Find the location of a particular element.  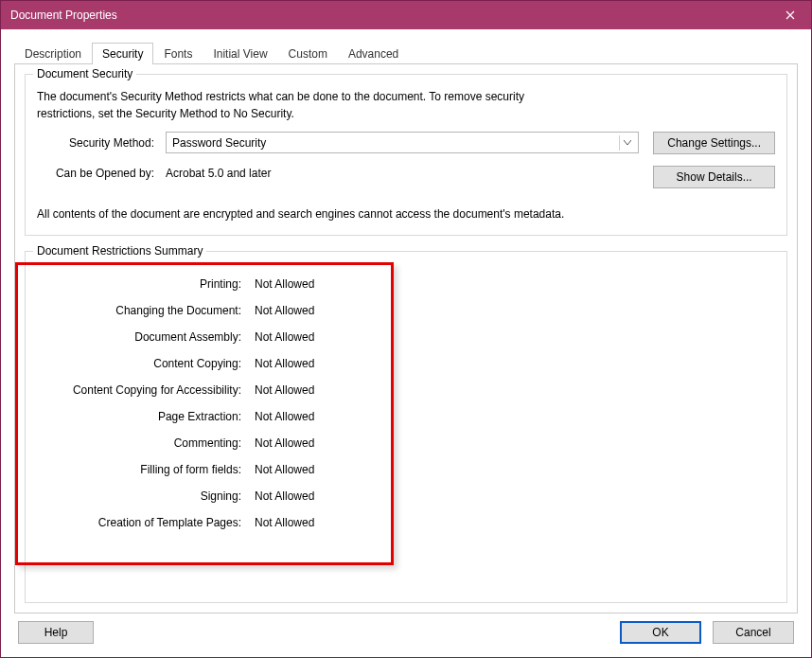

restriction-label: Document Assembly: is located at coordinates (142, 337).